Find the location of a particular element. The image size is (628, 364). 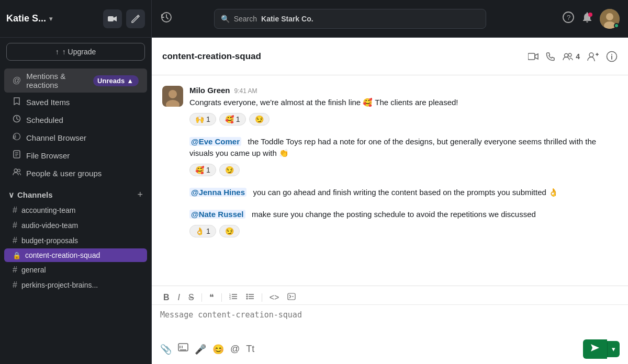

bullet-list-button is located at coordinates (250, 298).